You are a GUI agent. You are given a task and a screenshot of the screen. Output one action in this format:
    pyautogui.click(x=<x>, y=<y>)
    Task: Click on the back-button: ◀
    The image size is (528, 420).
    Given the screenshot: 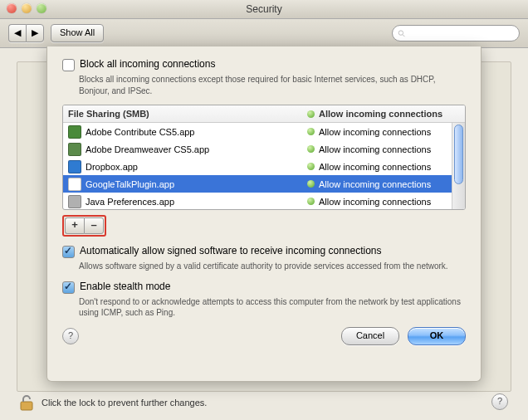 What is the action you would take?
    pyautogui.click(x=17, y=33)
    